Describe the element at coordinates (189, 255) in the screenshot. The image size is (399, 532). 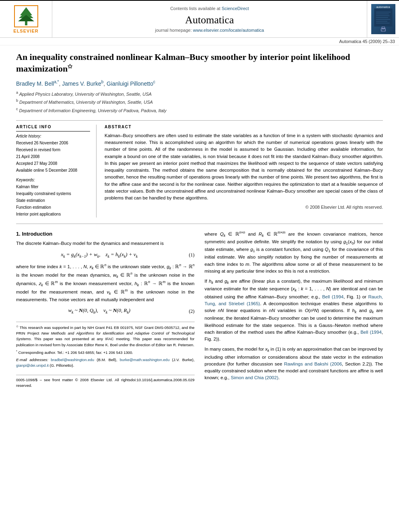
I see `eq1-number: (1)` at that location.